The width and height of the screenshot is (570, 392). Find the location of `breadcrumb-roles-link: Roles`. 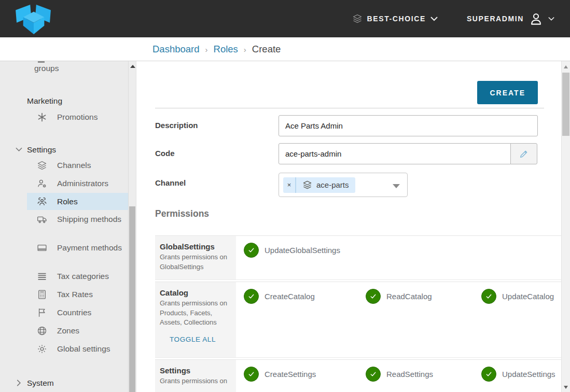

breadcrumb-roles-link: Roles is located at coordinates (226, 49).